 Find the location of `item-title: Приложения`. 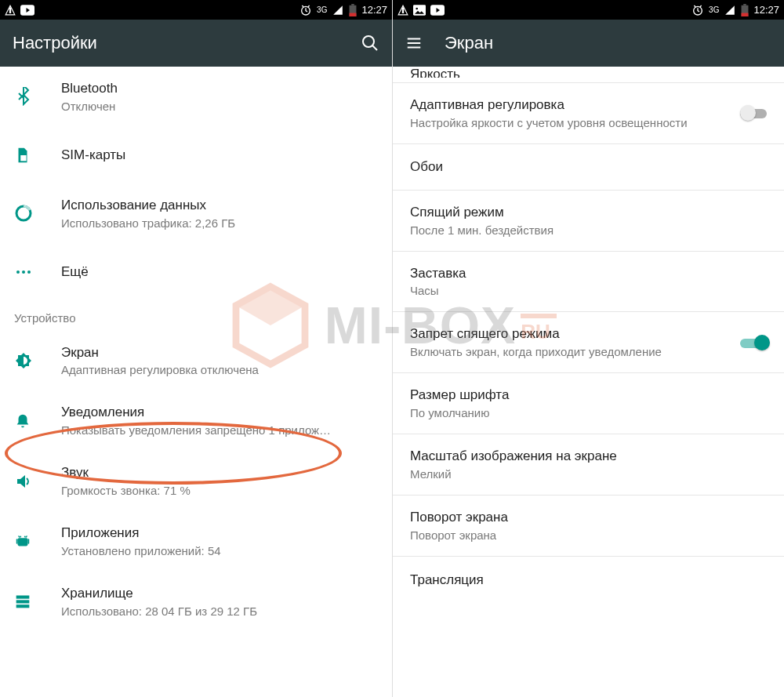

item-title: Приложения is located at coordinates (220, 533).